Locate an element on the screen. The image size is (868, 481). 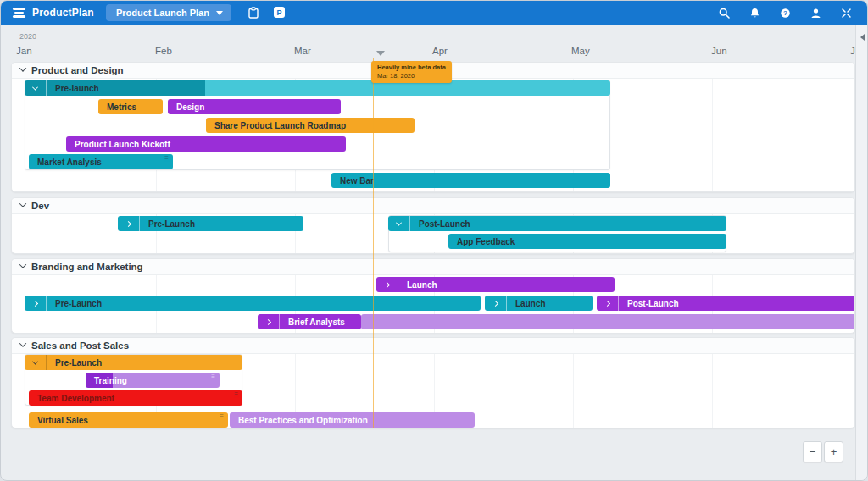
fullscreen-icon is located at coordinates (846, 14).